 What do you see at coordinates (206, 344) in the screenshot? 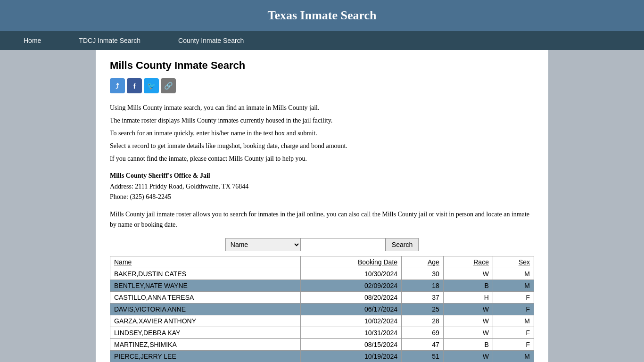
I see `cell-name: MARTINEZ,SHIMIKA` at bounding box center [206, 344].